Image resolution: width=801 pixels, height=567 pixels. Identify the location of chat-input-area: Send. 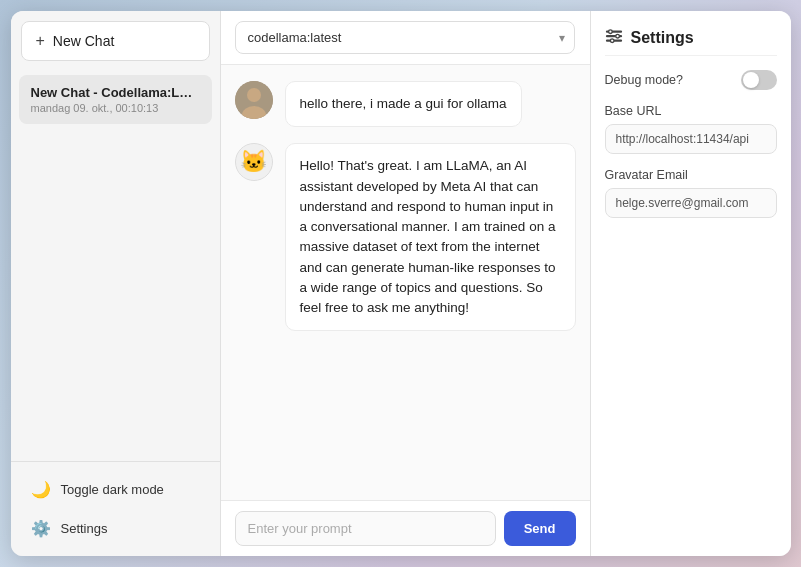
(406, 528).